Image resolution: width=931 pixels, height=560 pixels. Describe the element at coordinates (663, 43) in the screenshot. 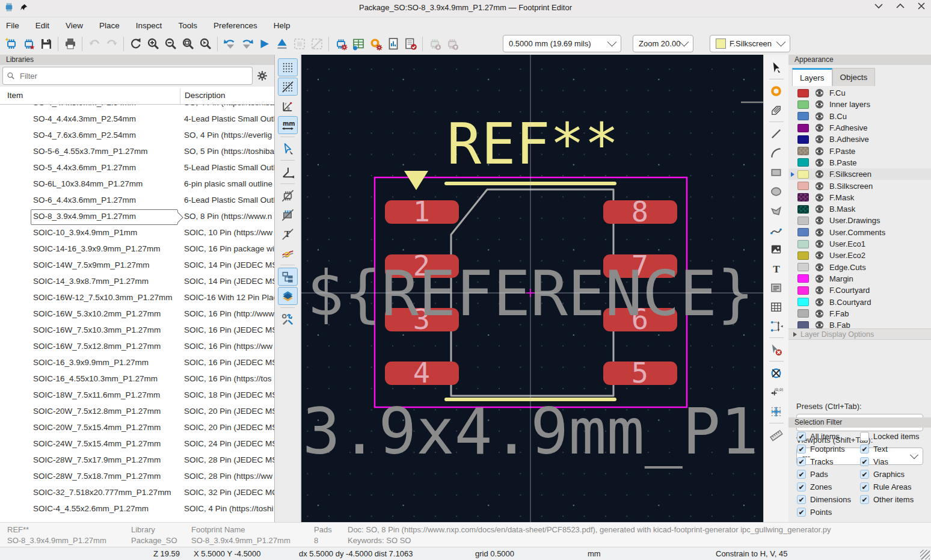

I see `zoom-dropdown: Zoom 20.00` at that location.